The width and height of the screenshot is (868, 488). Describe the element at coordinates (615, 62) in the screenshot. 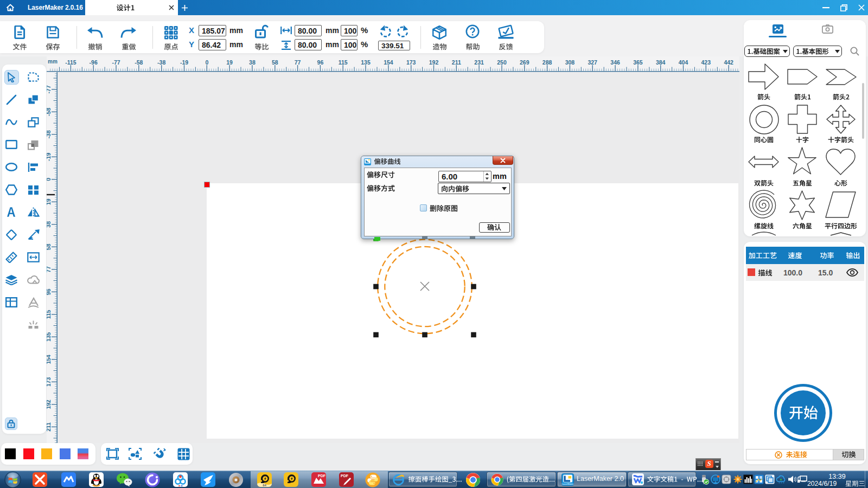

I see `svg-text: 346` at that location.